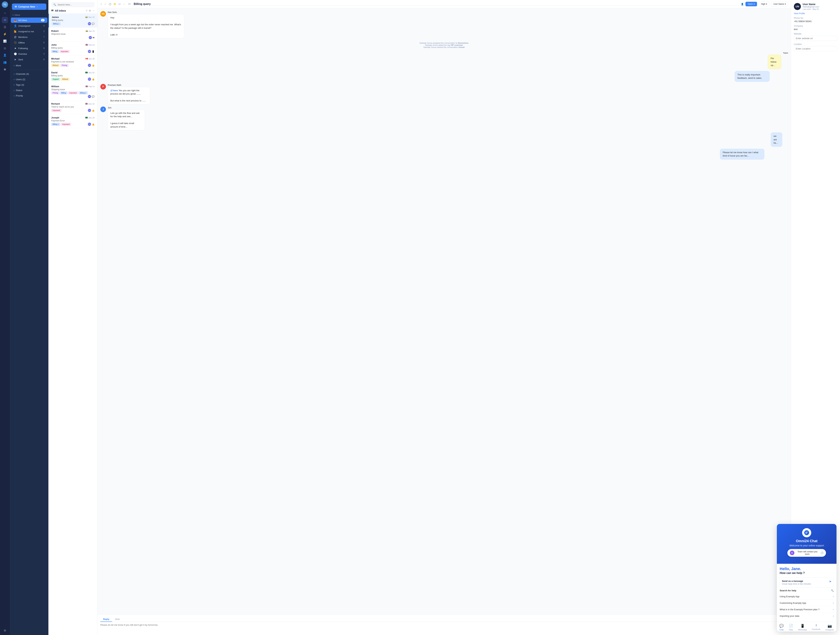 The height and width of the screenshot is (635, 840). Describe the element at coordinates (29, 96) in the screenshot. I see `sidebar-item-priority: › Priority` at that location.